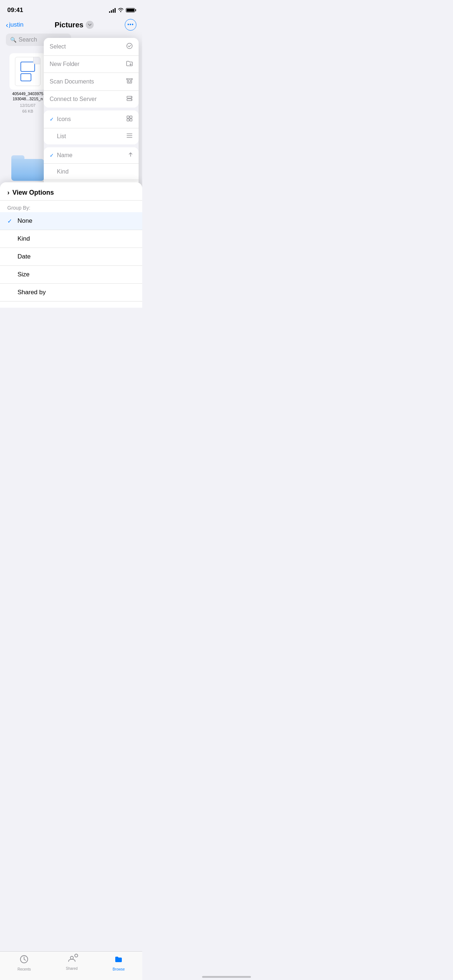 The image size is (453, 980). I want to click on none-check-icon: ✓, so click(11, 221).